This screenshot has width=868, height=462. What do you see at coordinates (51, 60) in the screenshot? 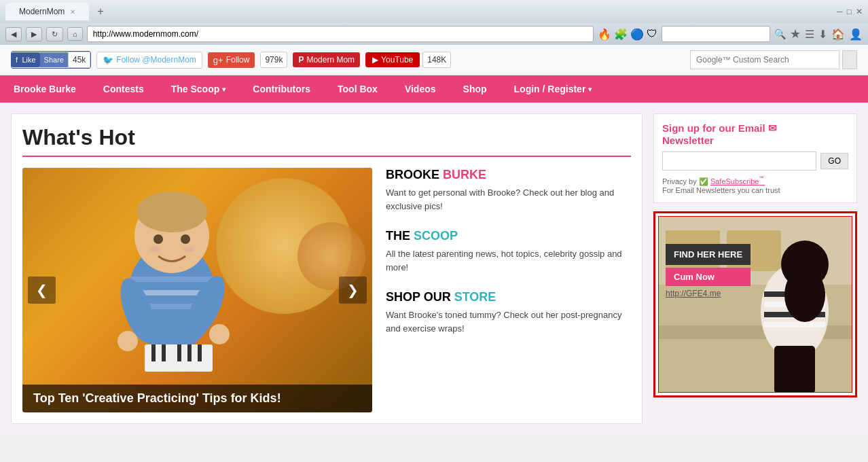
I see `facebook-widget: f Like Share 45k` at bounding box center [51, 60].